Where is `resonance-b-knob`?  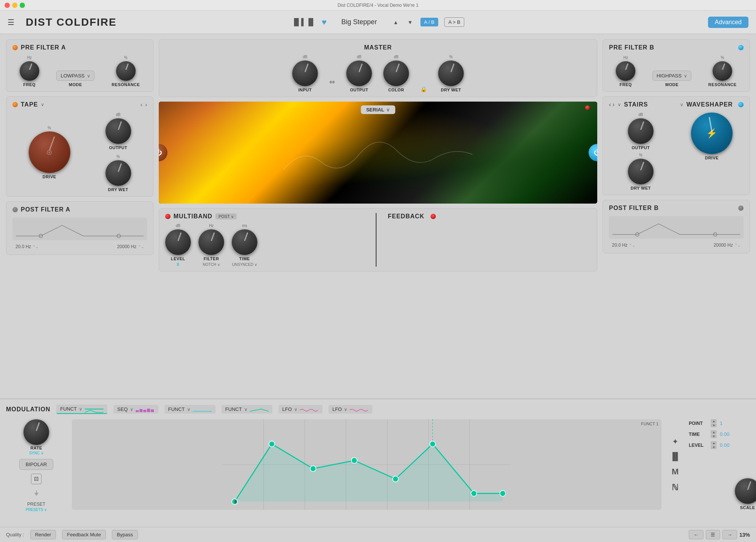 resonance-b-knob is located at coordinates (722, 71).